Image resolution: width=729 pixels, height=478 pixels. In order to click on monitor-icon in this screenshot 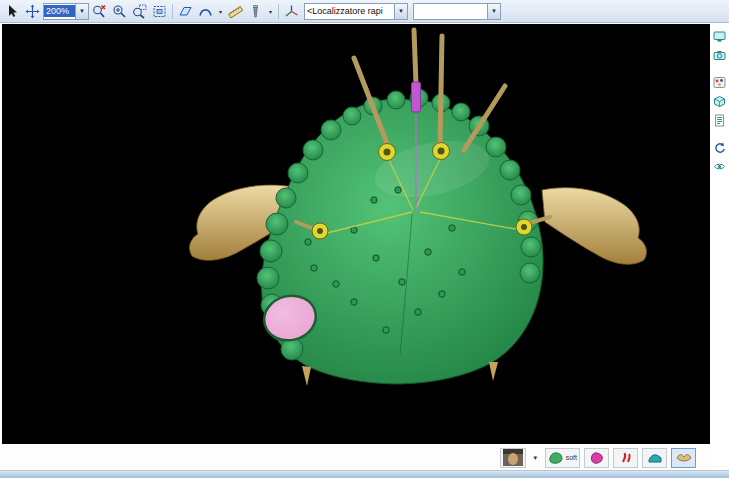, I will do `click(720, 36)`.